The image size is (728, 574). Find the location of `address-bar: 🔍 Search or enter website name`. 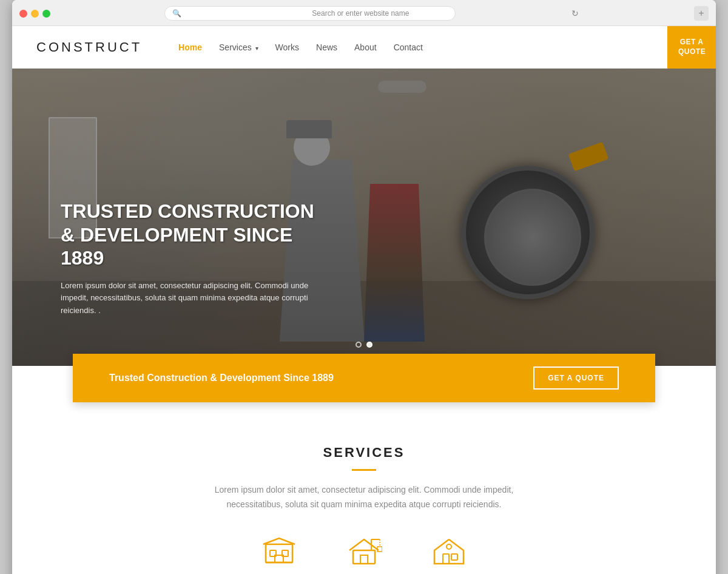

address-bar: 🔍 Search or enter website name is located at coordinates (310, 13).